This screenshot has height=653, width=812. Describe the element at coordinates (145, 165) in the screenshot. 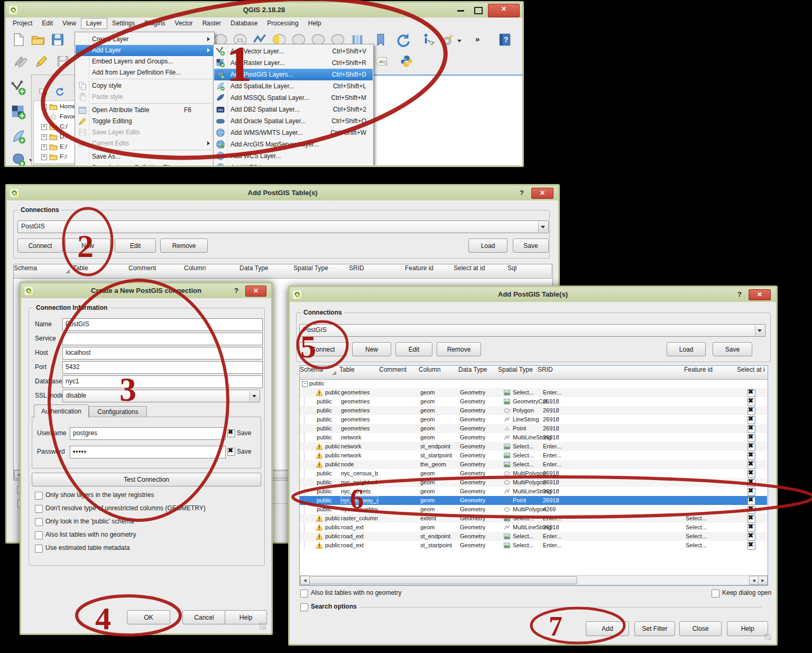

I see `layer-menu-item: Save As Layer Definition File...` at that location.